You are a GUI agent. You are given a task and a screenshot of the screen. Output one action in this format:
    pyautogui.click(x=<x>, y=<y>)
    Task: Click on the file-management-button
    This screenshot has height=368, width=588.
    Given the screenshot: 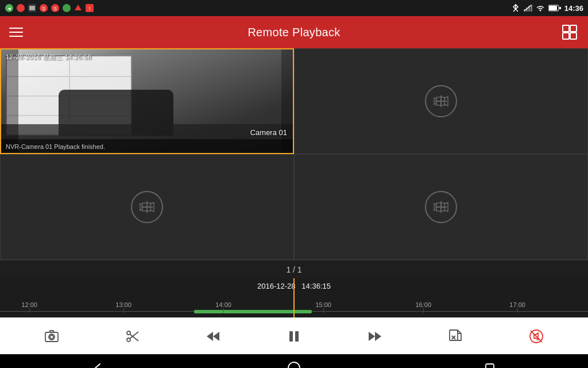 What is the action you would take?
    pyautogui.click(x=455, y=336)
    